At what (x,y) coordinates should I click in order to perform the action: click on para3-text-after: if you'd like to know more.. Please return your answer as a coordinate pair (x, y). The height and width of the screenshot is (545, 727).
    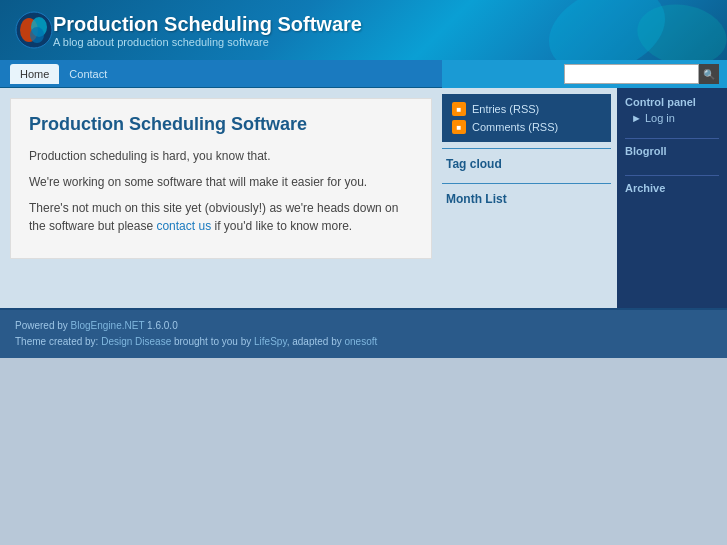
    Looking at the image, I should click on (283, 226).